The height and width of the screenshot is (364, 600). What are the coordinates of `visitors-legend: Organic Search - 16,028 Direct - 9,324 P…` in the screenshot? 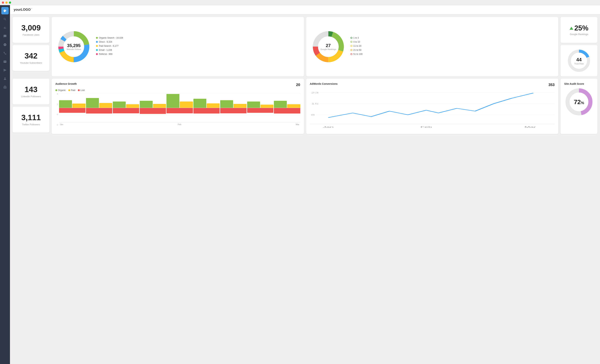 It's located at (110, 47).